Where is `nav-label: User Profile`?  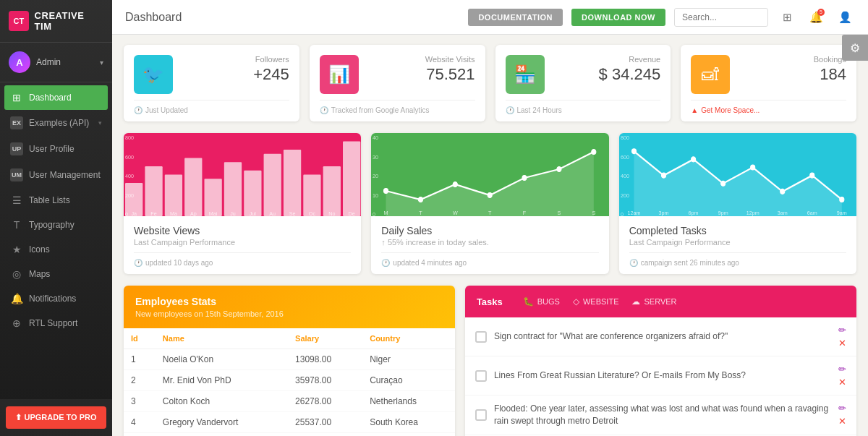 nav-label: User Profile is located at coordinates (52, 149).